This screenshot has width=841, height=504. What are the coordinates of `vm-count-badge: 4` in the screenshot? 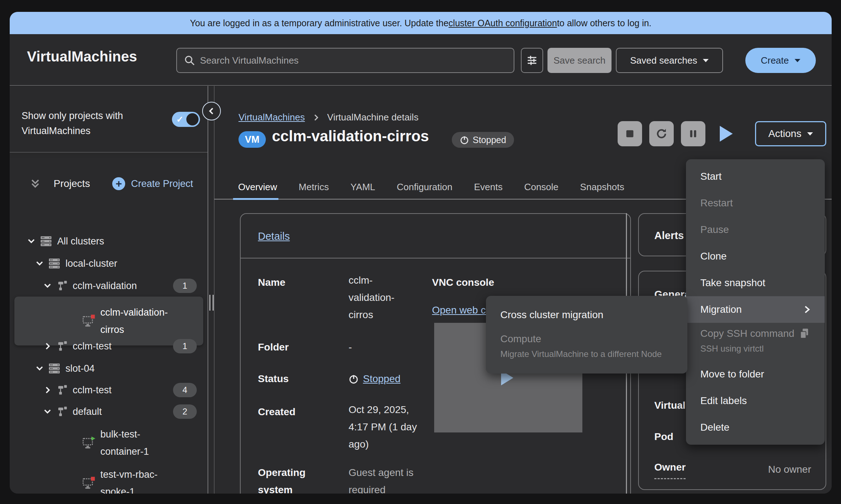 It's located at (185, 390).